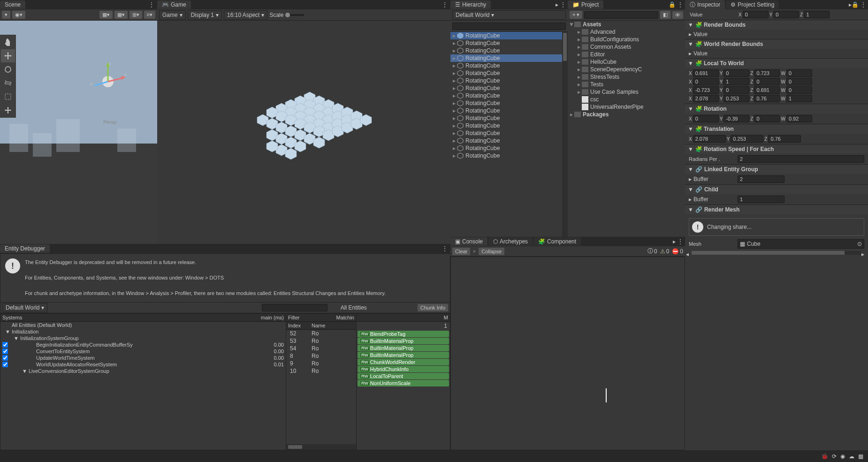 The height and width of the screenshot is (462, 868). Describe the element at coordinates (777, 189) in the screenshot. I see `child-header: ▼🔗 Child` at that location.